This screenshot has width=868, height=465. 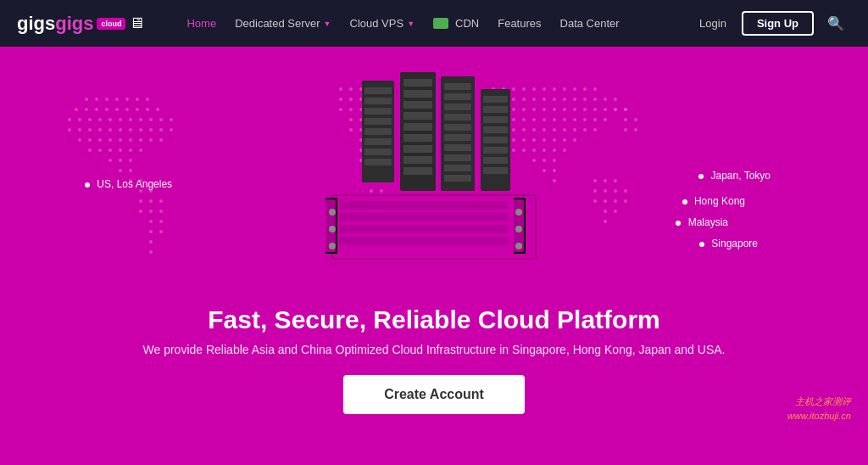 What do you see at coordinates (456, 24) in the screenshot?
I see `nav-cdn: CDN` at bounding box center [456, 24].